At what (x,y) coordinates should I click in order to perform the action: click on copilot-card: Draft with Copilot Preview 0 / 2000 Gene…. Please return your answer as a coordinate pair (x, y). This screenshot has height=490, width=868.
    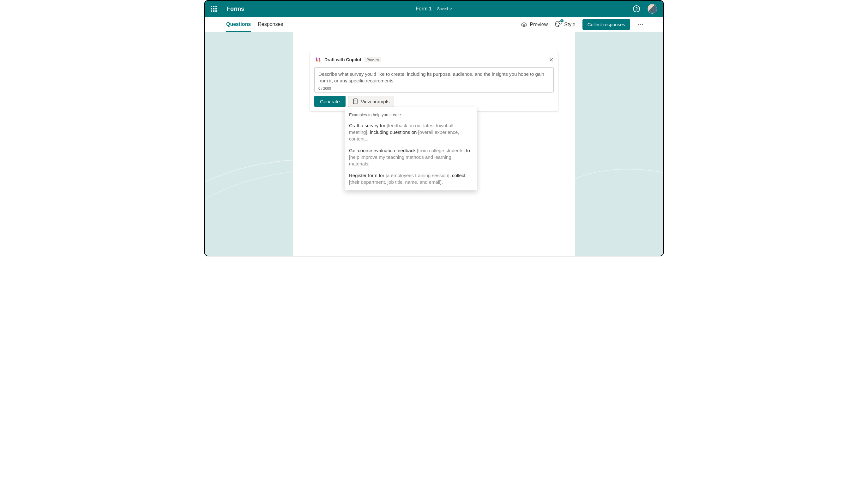
    Looking at the image, I should click on (434, 82).